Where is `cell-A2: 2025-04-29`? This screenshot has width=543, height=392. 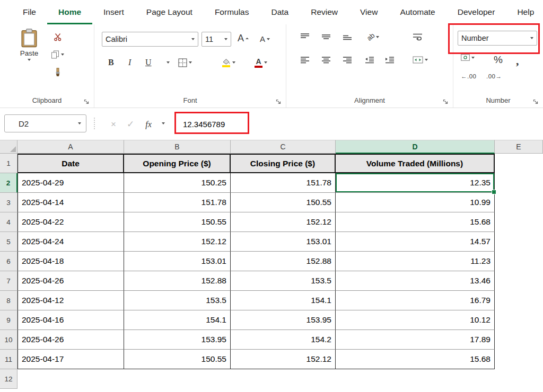 cell-A2: 2025-04-29 is located at coordinates (71, 183).